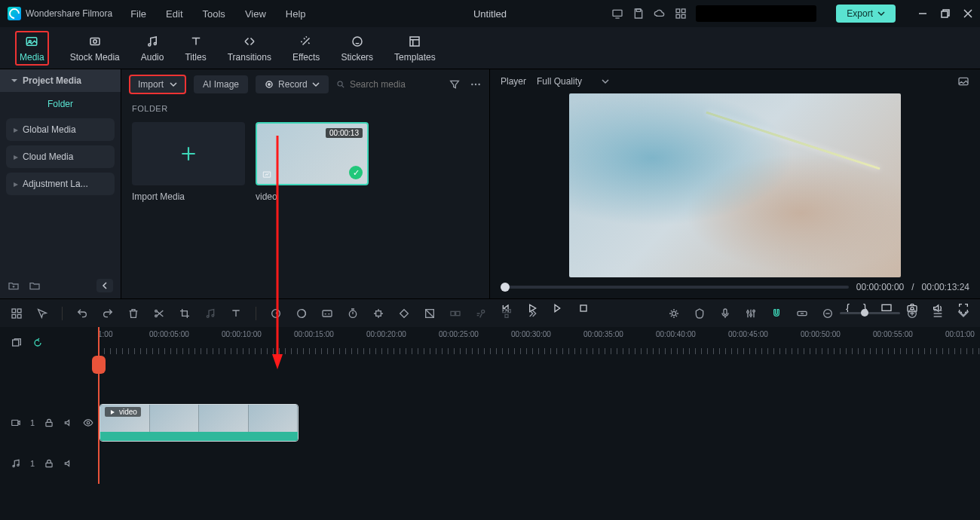  I want to click on import-media-tile: Import Media, so click(188, 162).